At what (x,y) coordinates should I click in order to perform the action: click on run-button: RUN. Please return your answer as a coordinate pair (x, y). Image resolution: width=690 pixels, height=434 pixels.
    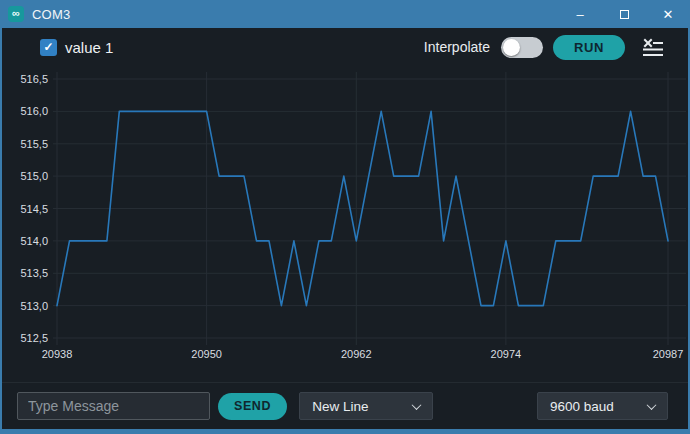
    Looking at the image, I should click on (589, 48).